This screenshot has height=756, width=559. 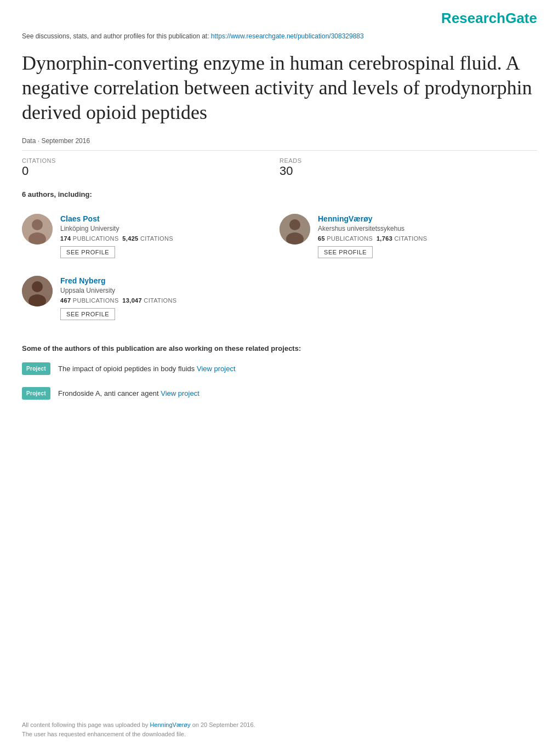 I want to click on see-profile-button-2: SEE PROFILE, so click(x=345, y=252).